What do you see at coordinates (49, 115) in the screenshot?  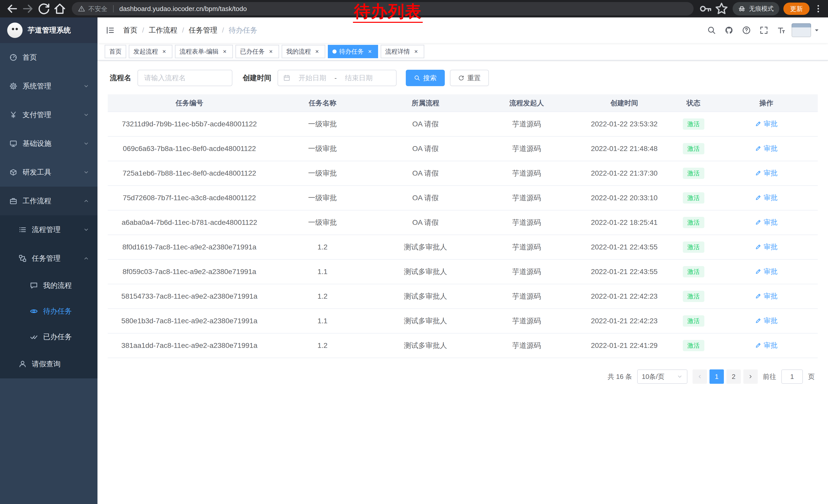 I see `sidebar-item-2: 支付管理` at bounding box center [49, 115].